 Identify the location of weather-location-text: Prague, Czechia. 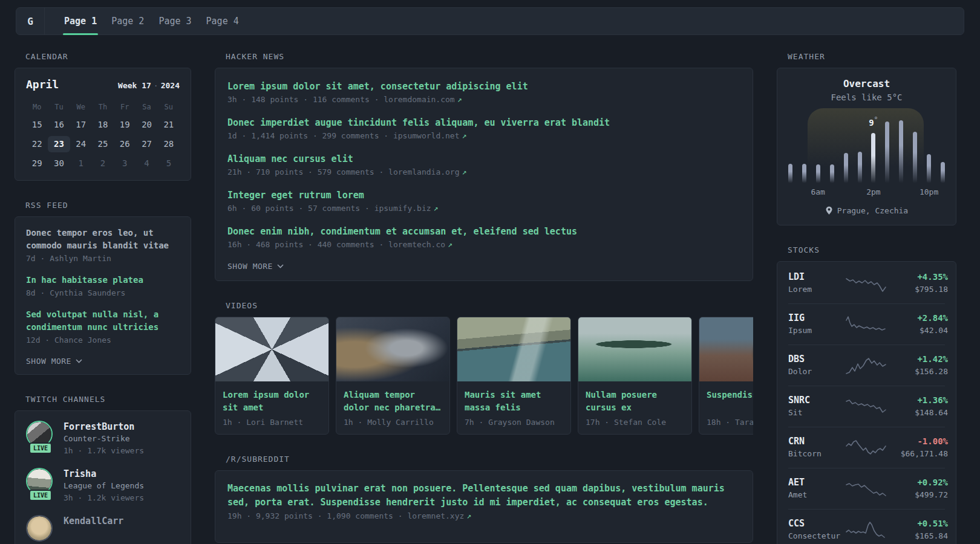
(872, 210).